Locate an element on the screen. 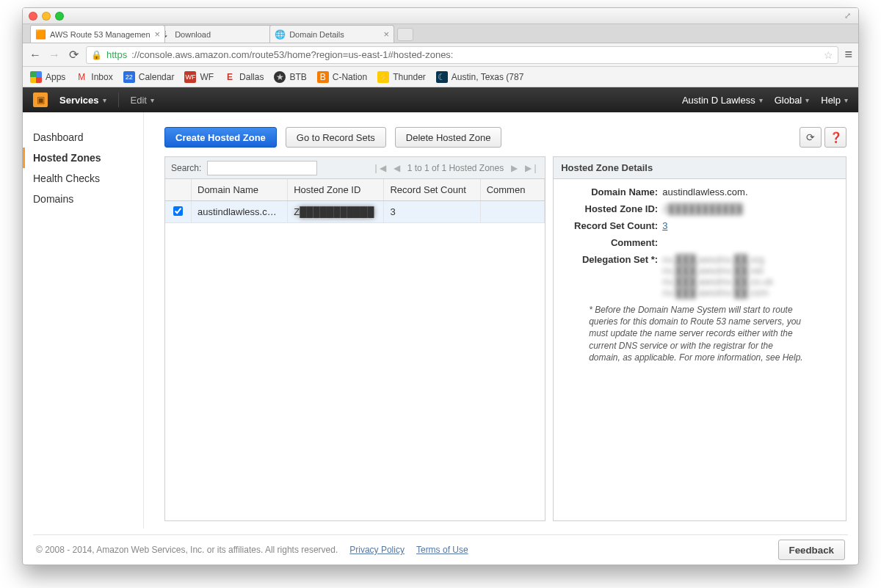 Image resolution: width=881 pixels, height=588 pixels. thunder-bookmark: ⚡ Thunder is located at coordinates (402, 77).